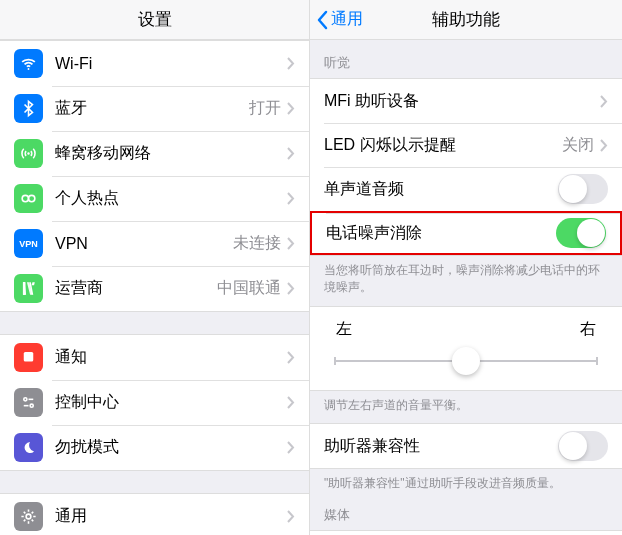 The image size is (622, 535). What do you see at coordinates (154, 64) in the screenshot?
I see `row-wifi: Wi-Fi` at bounding box center [154, 64].